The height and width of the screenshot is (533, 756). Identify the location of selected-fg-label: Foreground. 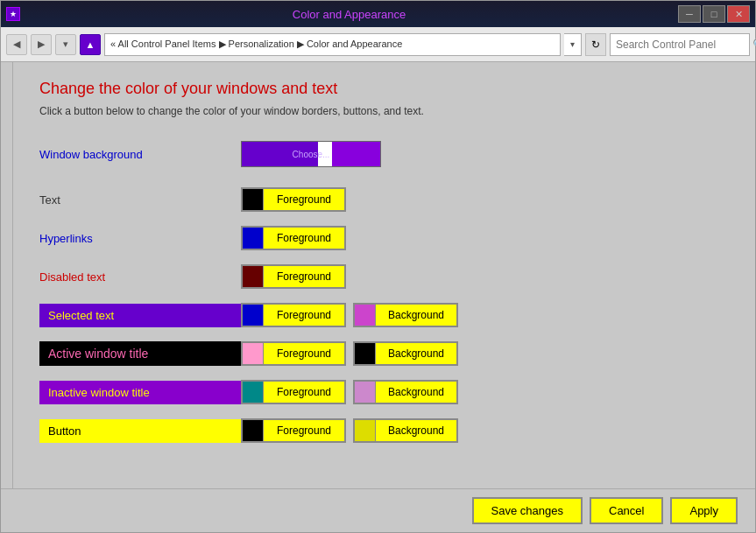
(304, 315).